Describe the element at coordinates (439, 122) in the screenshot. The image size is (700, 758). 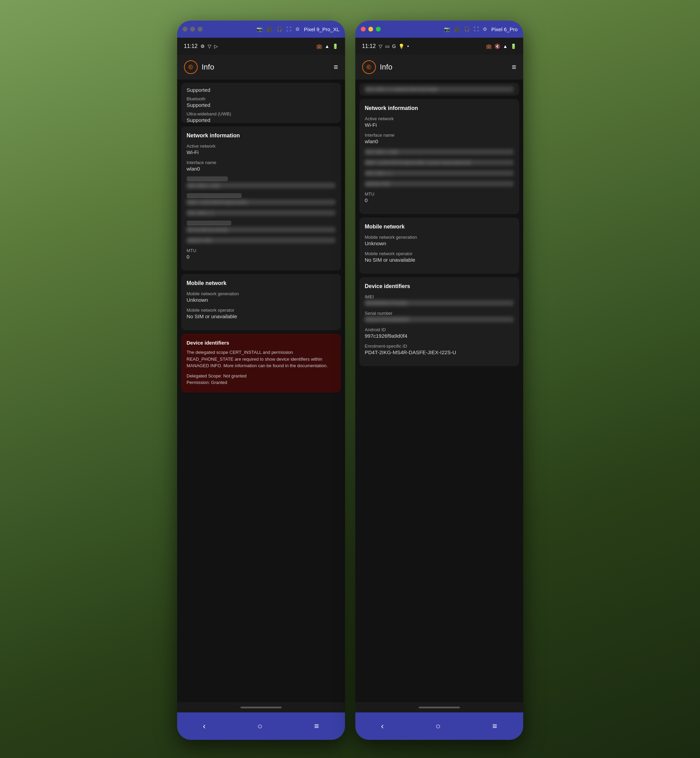
I see `active-network-right: Active network Wi-Fi` at that location.